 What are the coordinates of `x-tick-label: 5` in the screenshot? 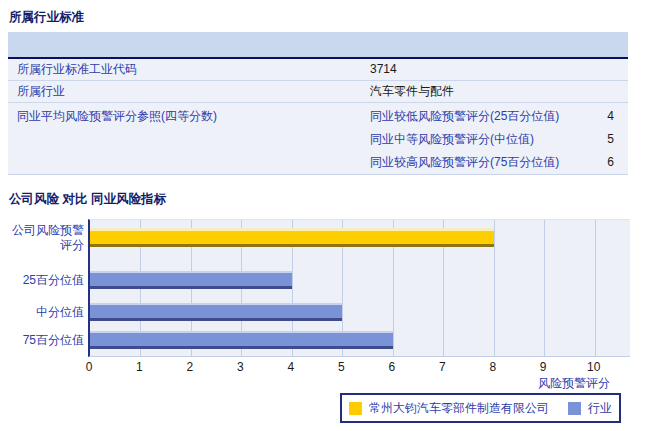 It's located at (341, 367).